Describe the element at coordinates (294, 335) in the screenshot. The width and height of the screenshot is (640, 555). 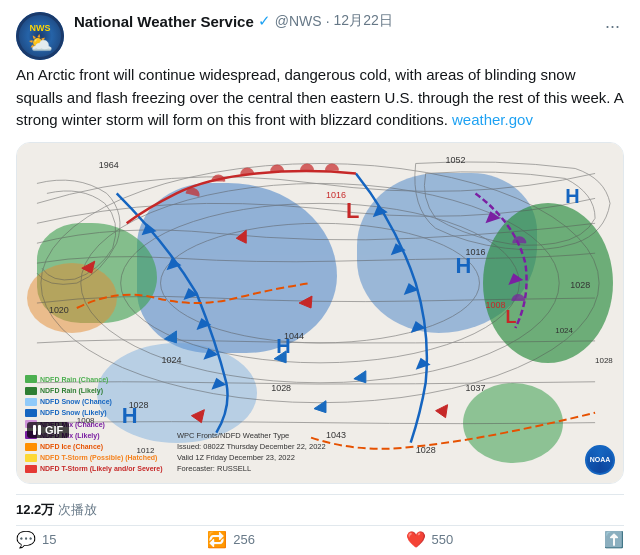
I see `svg-text: 1044` at that location.